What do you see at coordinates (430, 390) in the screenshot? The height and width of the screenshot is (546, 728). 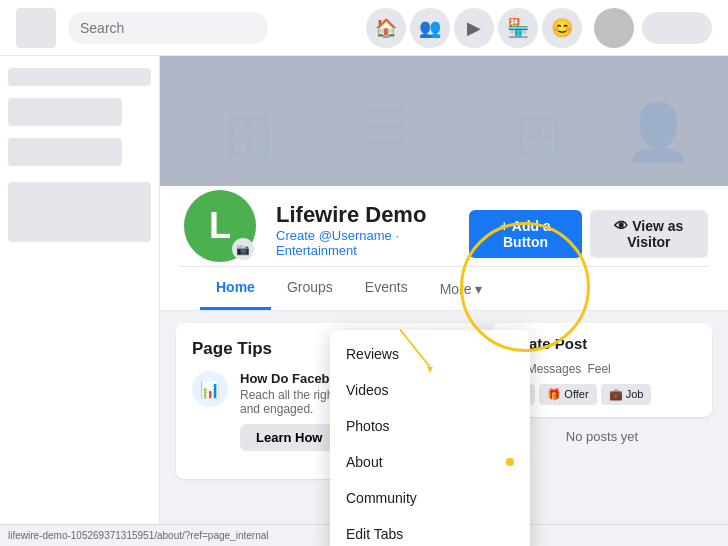 I see `dropdown-videos: Videos` at bounding box center [430, 390].